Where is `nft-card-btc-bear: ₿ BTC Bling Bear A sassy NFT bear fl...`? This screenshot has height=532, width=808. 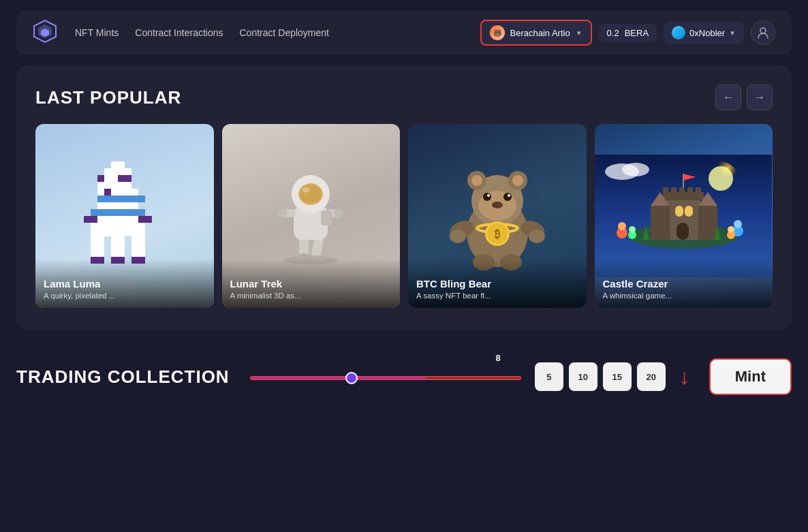
nft-card-btc-bear: ₿ BTC Bling Bear A sassy NFT bear fl... is located at coordinates (497, 216).